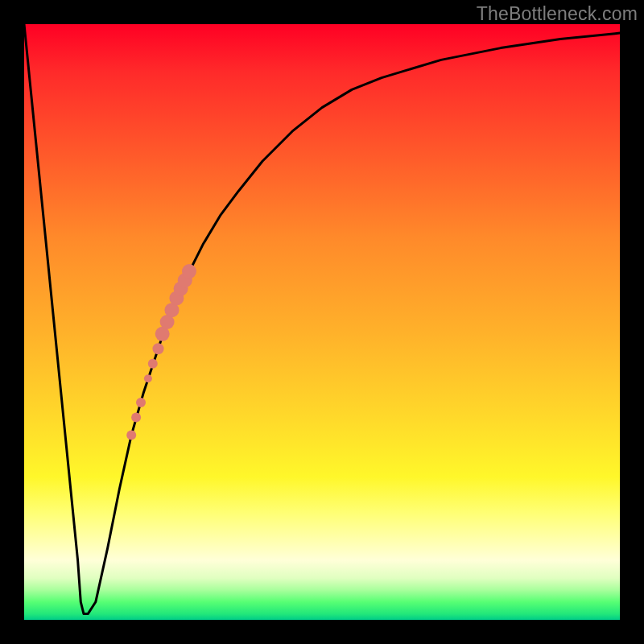 The width and height of the screenshot is (644, 644). Describe the element at coordinates (557, 14) in the screenshot. I see `watermark-text: TheBottleneck.com` at that location.